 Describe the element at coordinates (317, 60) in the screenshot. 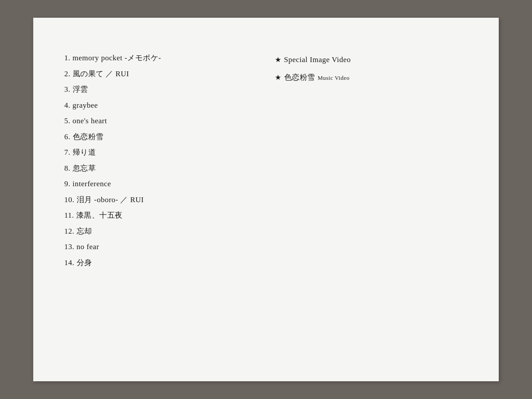

I see `dvd-item-text: Special Image Video` at that location.